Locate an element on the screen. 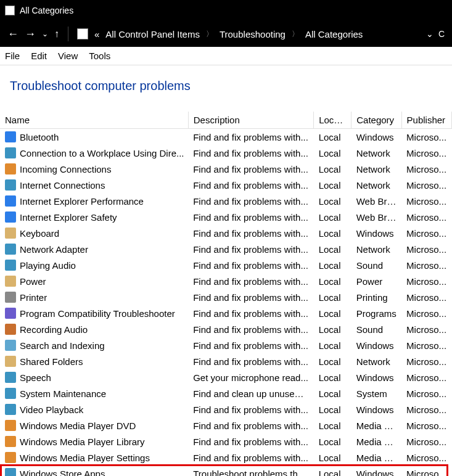 This screenshot has width=452, height=476. table-row: System MaintenanceFind and clean up unus… is located at coordinates (226, 393).